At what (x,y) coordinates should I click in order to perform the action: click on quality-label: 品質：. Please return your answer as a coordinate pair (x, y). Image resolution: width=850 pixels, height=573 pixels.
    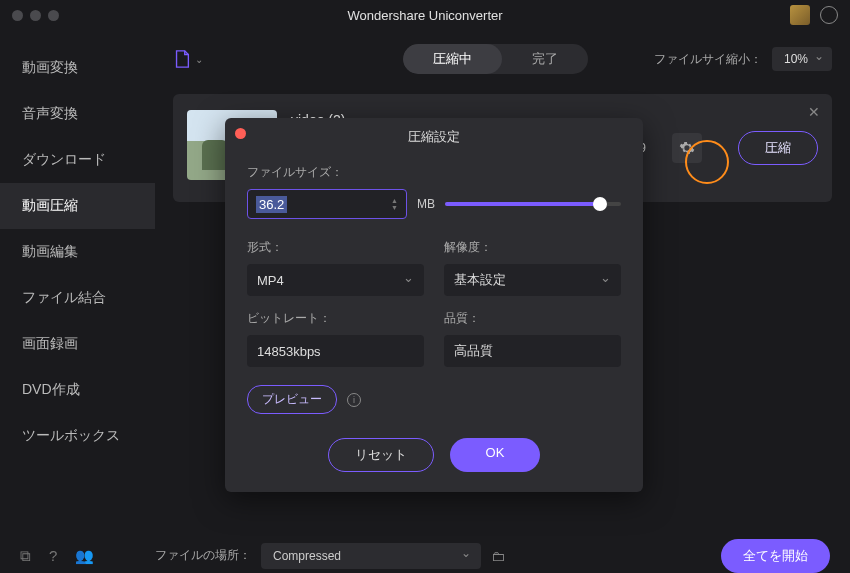
    Looking at the image, I should click on (532, 318).